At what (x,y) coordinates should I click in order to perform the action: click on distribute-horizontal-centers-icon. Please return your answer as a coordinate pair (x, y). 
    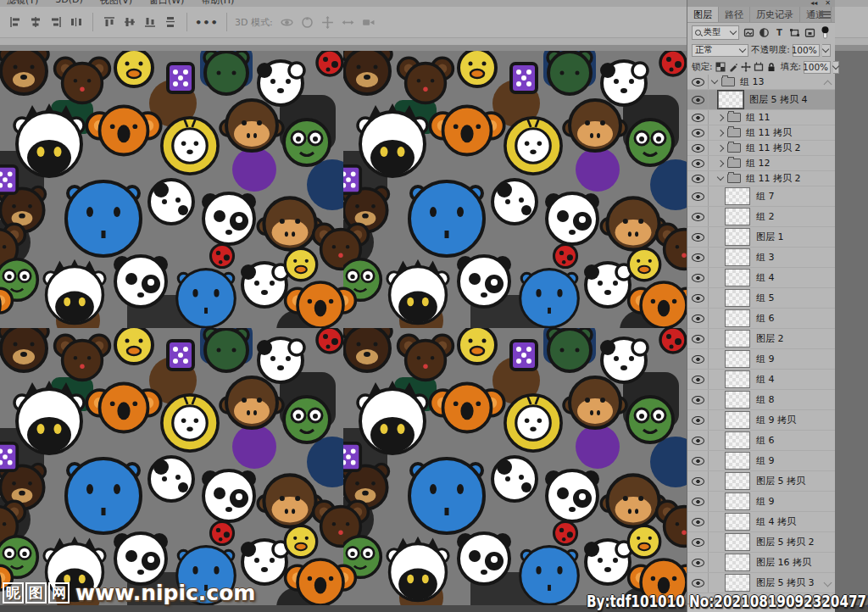
    Looking at the image, I should click on (76, 22).